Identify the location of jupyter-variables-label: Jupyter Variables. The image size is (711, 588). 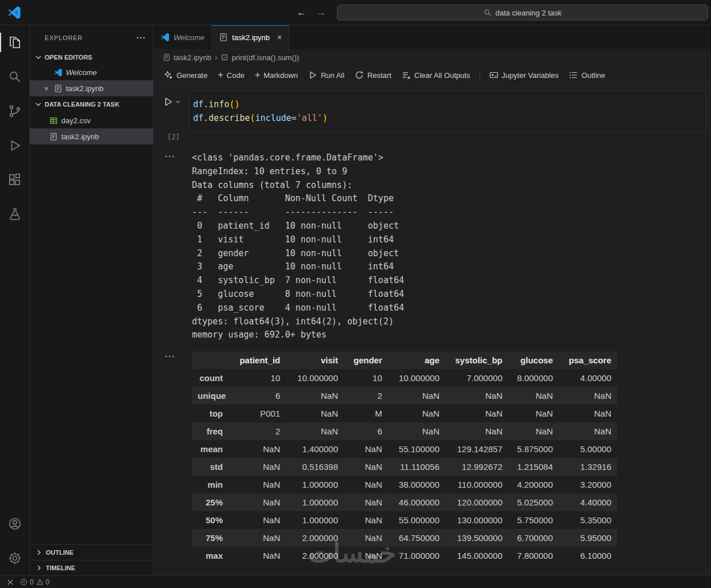
(531, 76).